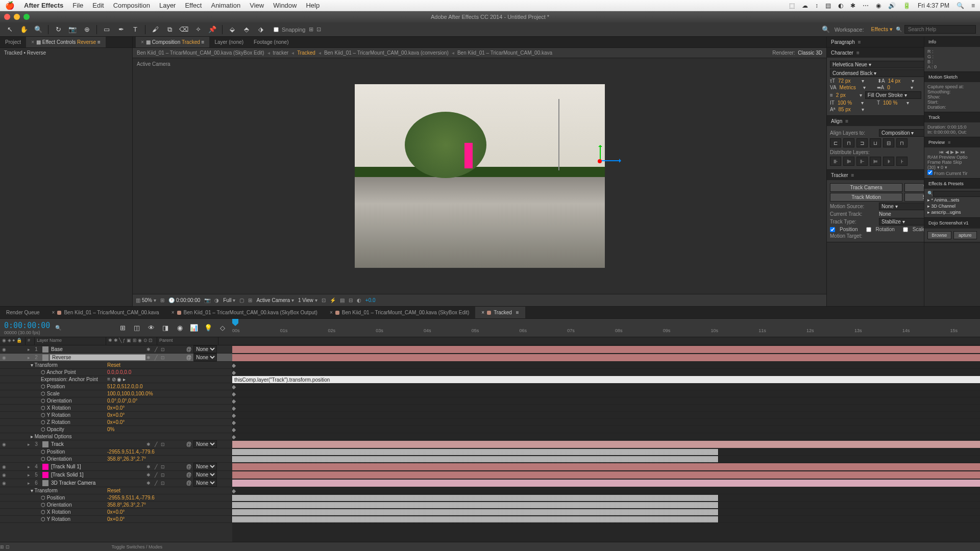 The height and width of the screenshot is (551, 980). What do you see at coordinates (127, 505) in the screenshot?
I see `property-value: 358.8°,26.3°,2.7°` at bounding box center [127, 505].